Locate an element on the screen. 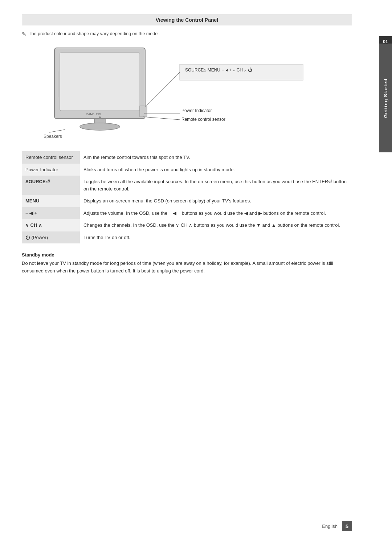 This screenshot has width=392, height=542. page-number: 5 is located at coordinates (347, 526).